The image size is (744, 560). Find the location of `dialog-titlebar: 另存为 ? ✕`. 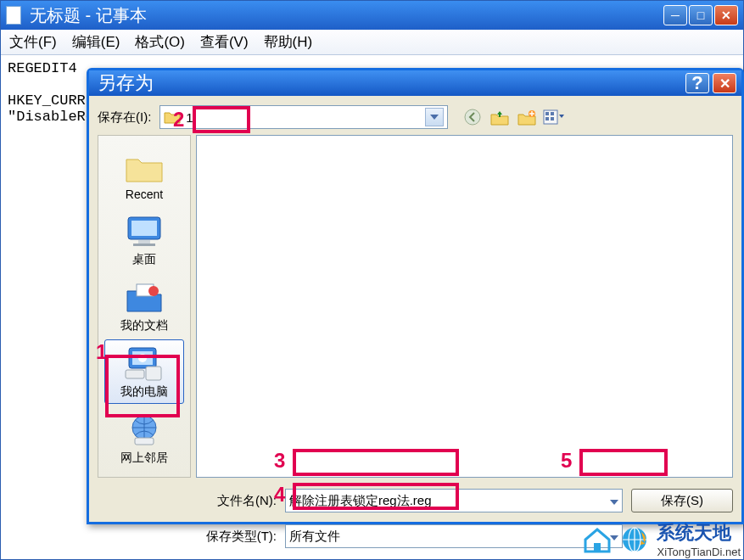

dialog-titlebar: 另存为 ? ✕ is located at coordinates (416, 83).